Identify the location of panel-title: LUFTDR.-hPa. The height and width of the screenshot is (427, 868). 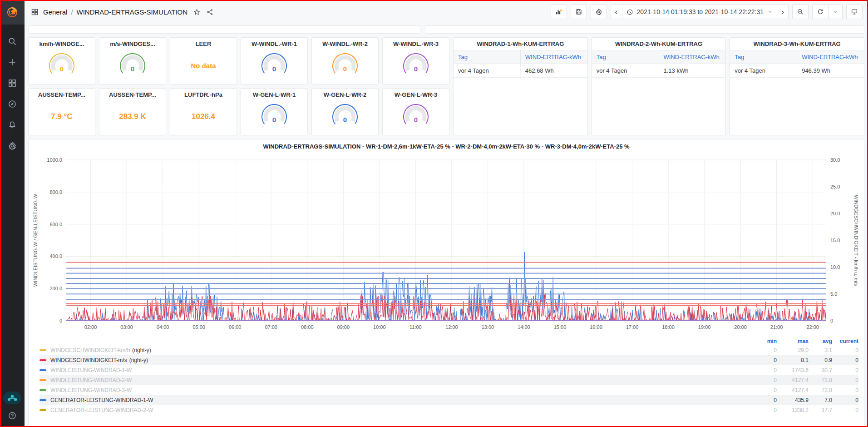
(203, 94).